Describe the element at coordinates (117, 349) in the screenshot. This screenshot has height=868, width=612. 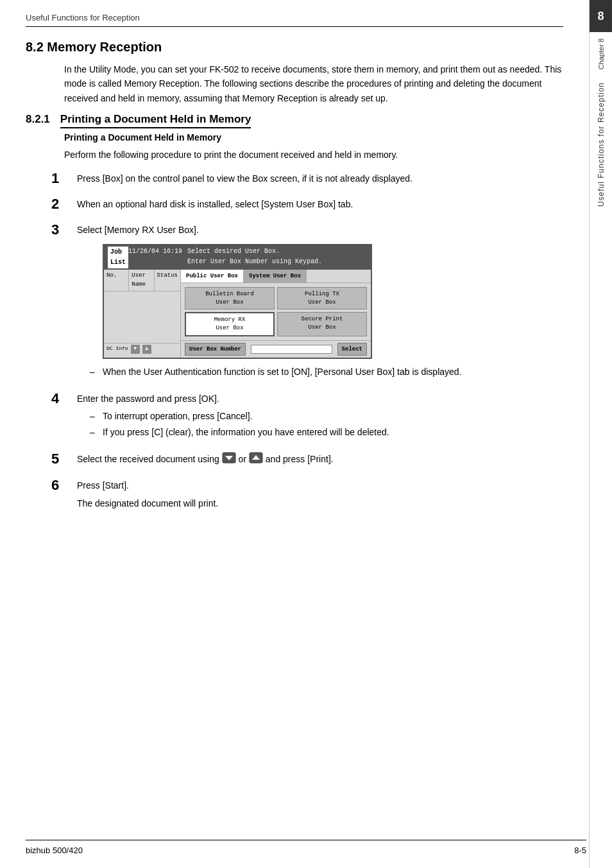
I see `dc-label: DC Info` at that location.